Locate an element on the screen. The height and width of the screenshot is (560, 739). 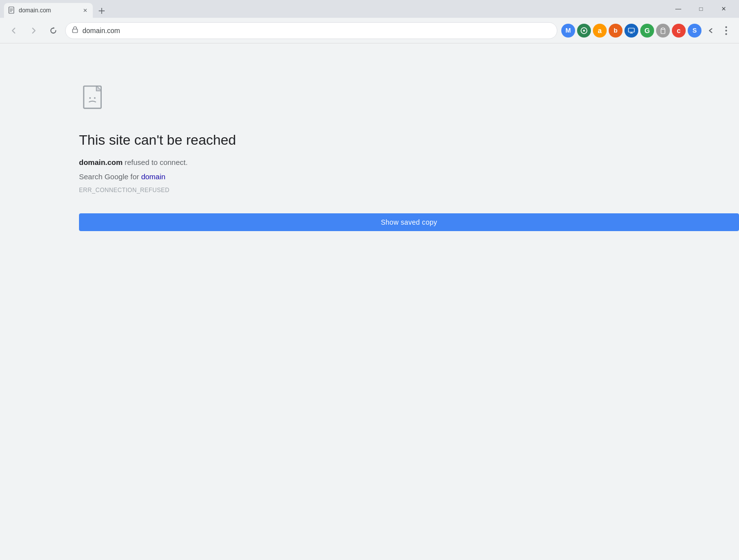
show-saved-copy-button: Show saved copy is located at coordinates (409, 222).